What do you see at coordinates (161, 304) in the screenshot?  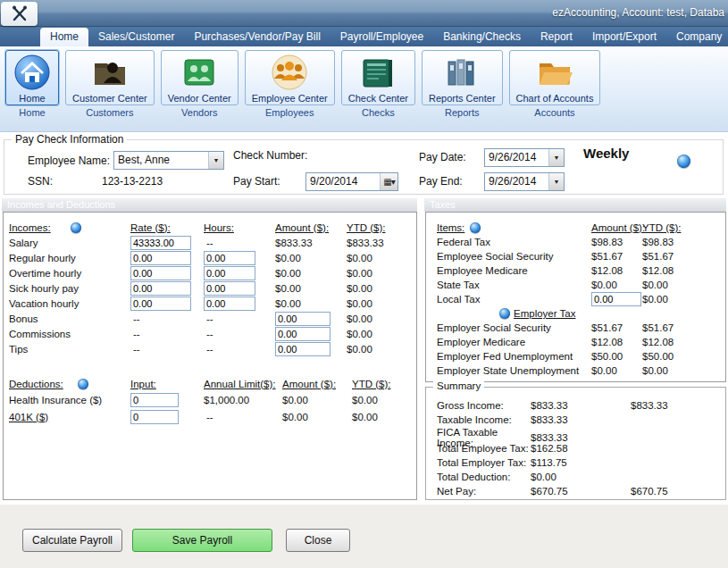 I see `vacation-hourly-rate-input` at bounding box center [161, 304].